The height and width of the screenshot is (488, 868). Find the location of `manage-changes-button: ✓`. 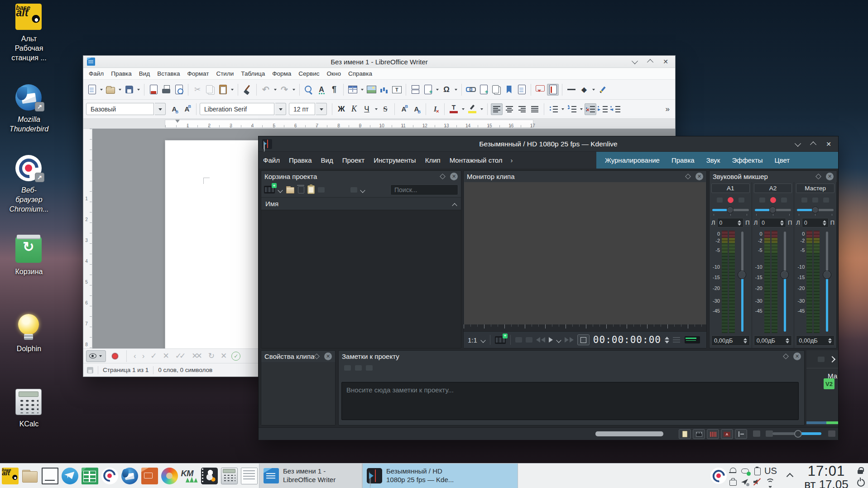

manage-changes-button: ✓ is located at coordinates (236, 356).